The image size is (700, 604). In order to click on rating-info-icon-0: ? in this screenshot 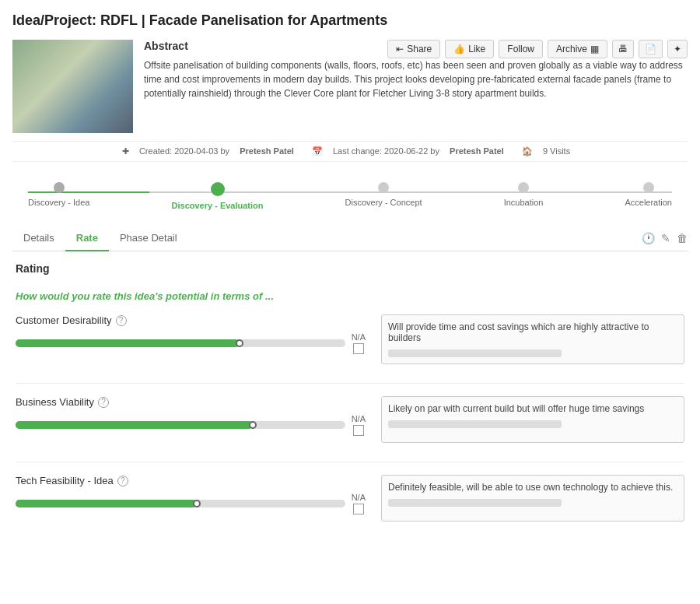, I will do `click(121, 321)`.